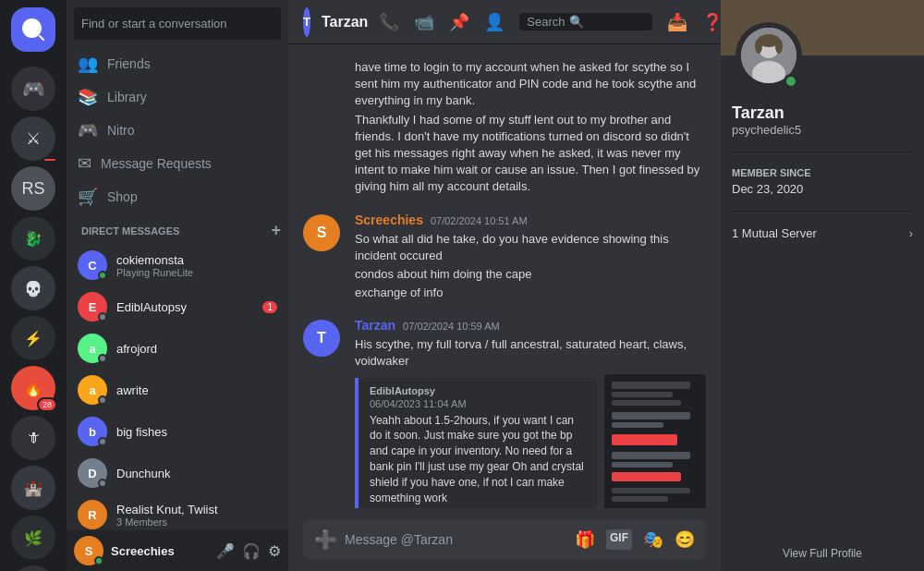  What do you see at coordinates (33, 30) in the screenshot?
I see `home-button` at bounding box center [33, 30].